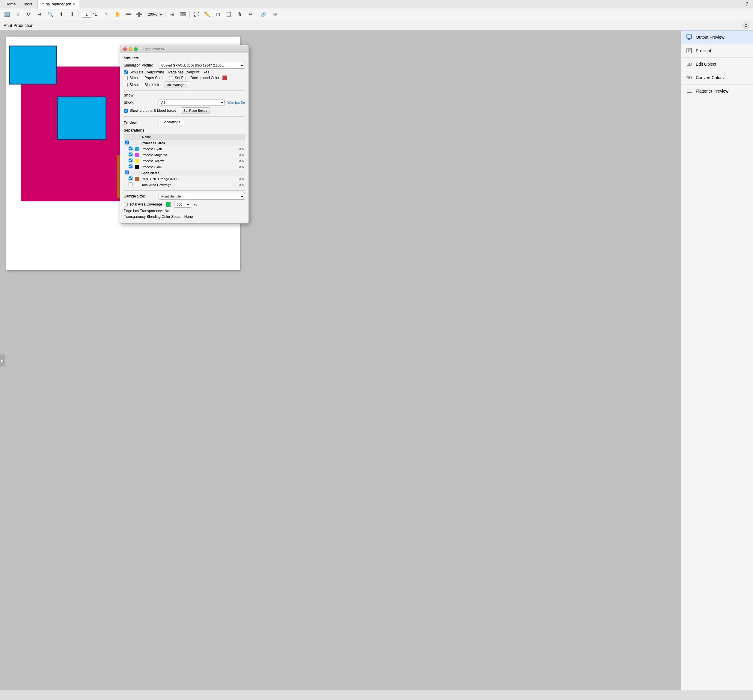  Describe the element at coordinates (50, 14) in the screenshot. I see `zoom-out-btn: 🔍` at that location.